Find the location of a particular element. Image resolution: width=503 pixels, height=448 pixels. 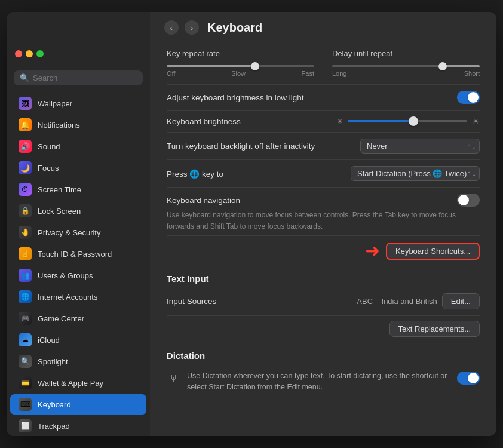

sidebar-item-touch-id: ☝ Touch ID & Password is located at coordinates (78, 254).